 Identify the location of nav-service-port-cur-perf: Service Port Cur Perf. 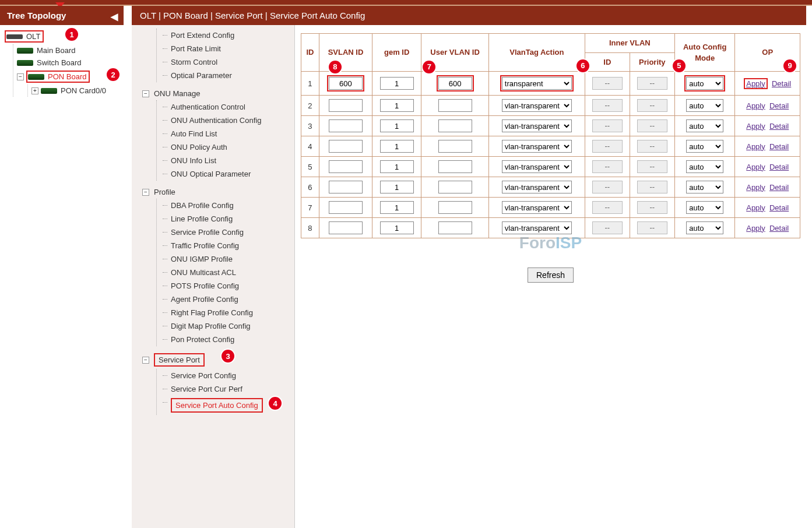
(223, 389).